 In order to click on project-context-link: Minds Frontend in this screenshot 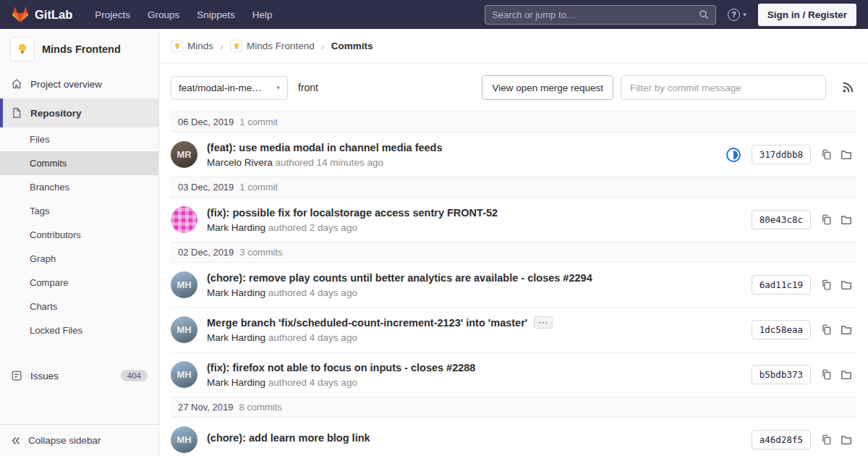, I will do `click(80, 49)`.